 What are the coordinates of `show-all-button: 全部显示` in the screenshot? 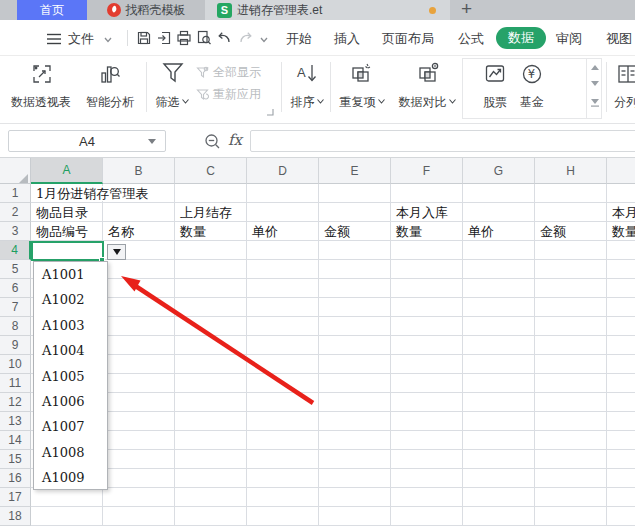 It's located at (228, 72).